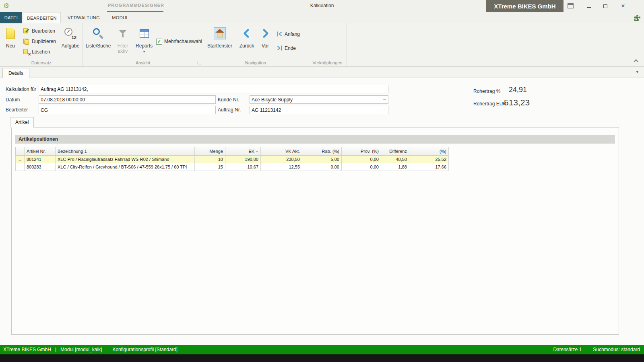 This screenshot has height=362, width=644. Describe the element at coordinates (256, 63) in the screenshot. I see `group-label-navigation: Navigation` at that location.